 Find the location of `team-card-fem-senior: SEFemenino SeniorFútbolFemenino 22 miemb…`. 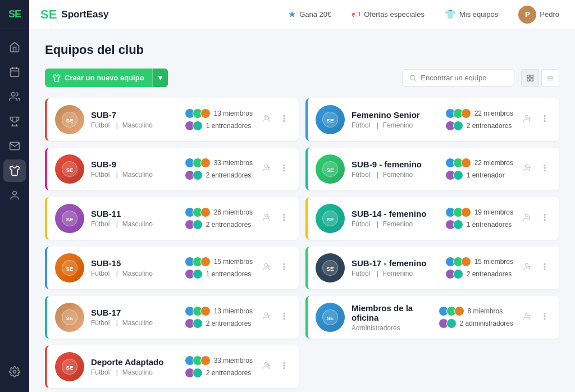

team-card-fem-senior: SEFemenino SeniorFútbolFemenino 22 miemb… is located at coordinates (432, 120).